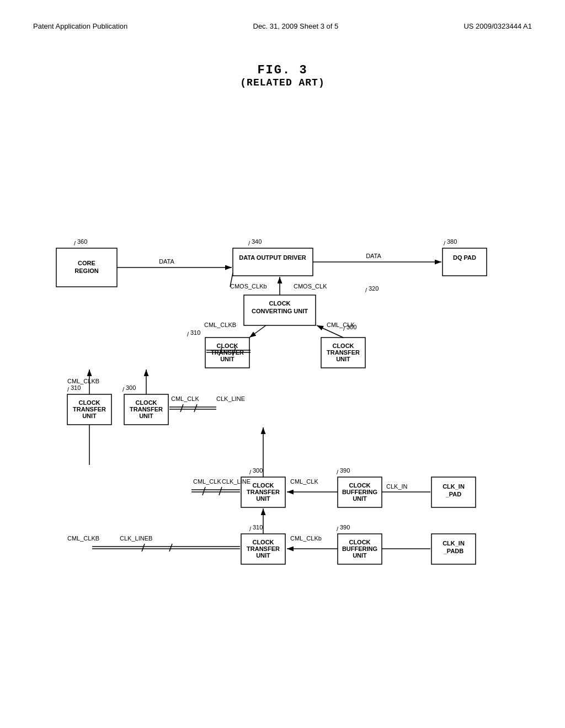 The height and width of the screenshot is (728, 565). Describe the element at coordinates (360, 555) in the screenshot. I see `cbu-bot-text3: UNIT` at that location.